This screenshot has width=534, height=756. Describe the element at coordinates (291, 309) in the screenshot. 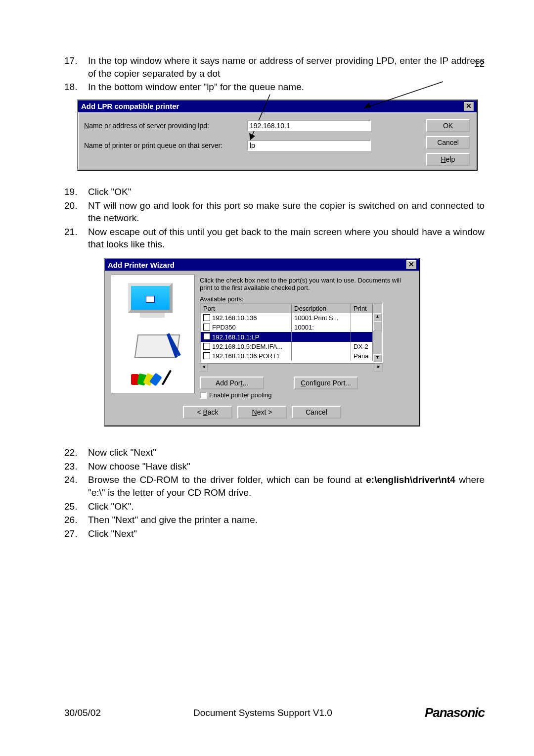

I see `ports-header: Port Description Print` at that location.